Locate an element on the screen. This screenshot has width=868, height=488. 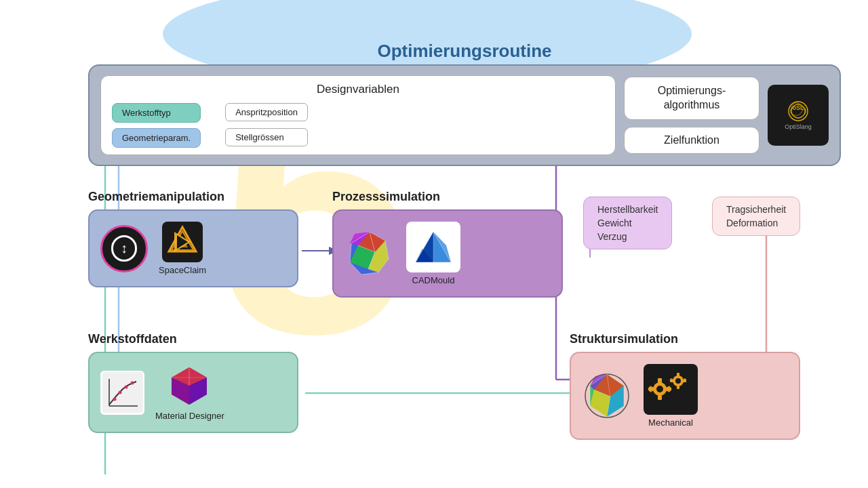
stellgroessen-box: Stellgrössen is located at coordinates (267, 137).